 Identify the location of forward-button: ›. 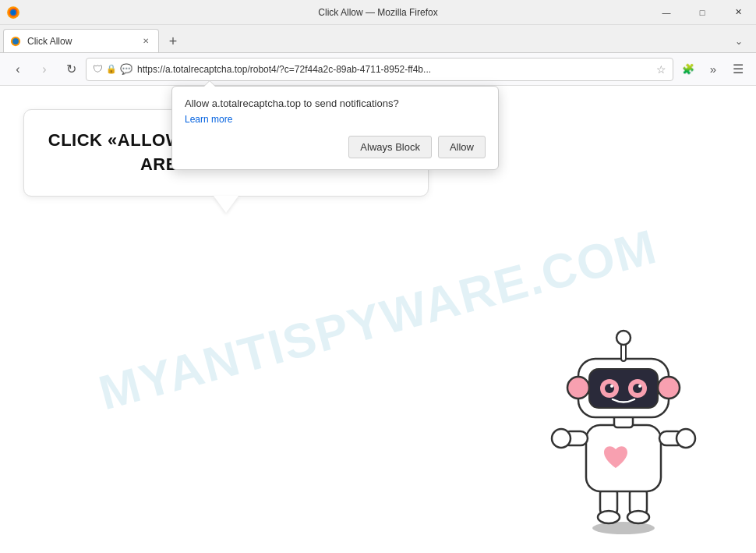
(44, 69).